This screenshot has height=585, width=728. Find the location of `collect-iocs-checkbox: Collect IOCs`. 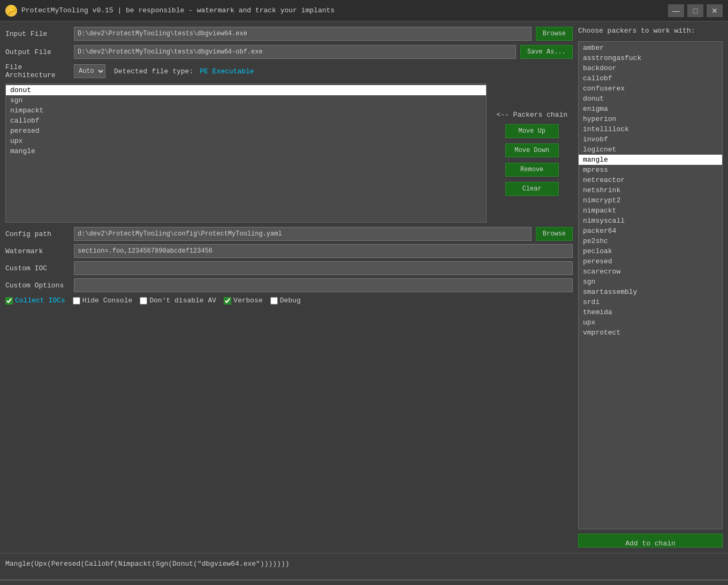

collect-iocs-checkbox: Collect IOCs is located at coordinates (35, 301).